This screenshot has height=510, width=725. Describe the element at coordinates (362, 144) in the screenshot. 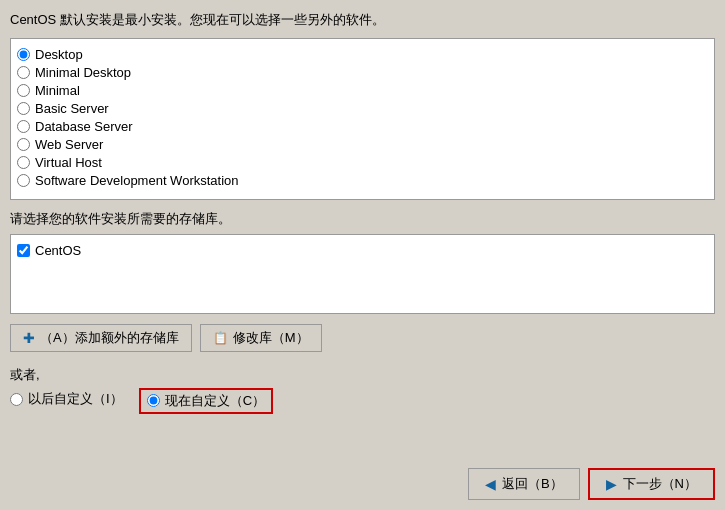

I see `radio-web-server: Web Server` at that location.